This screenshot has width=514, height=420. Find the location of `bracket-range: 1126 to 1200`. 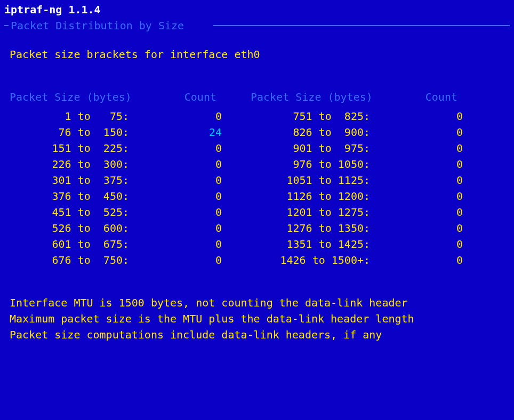

bracket-range: 1126 to 1200 is located at coordinates (307, 196).